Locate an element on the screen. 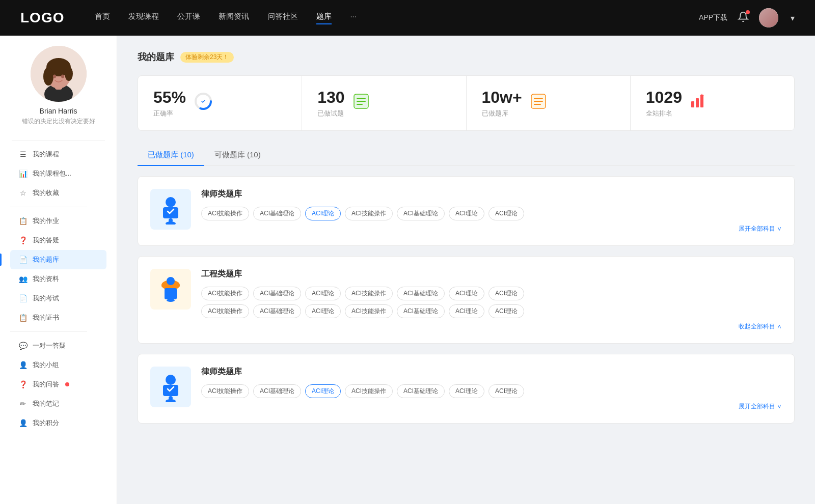  sidebar-item-cert: 📋 我的证书 is located at coordinates (58, 318).